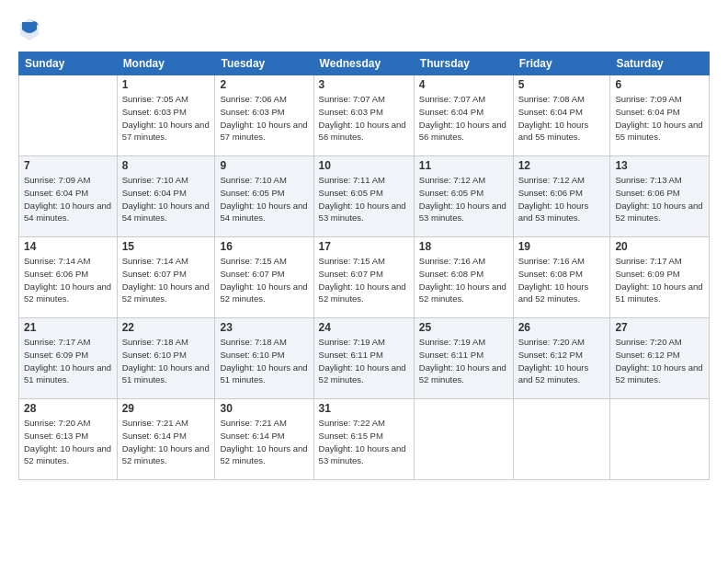 The height and width of the screenshot is (563, 728). What do you see at coordinates (562, 116) in the screenshot?
I see `calendar-cell: 5Sunrise: 7:08 AMSunset: 6:04 PMDaylight…` at bounding box center [562, 116].